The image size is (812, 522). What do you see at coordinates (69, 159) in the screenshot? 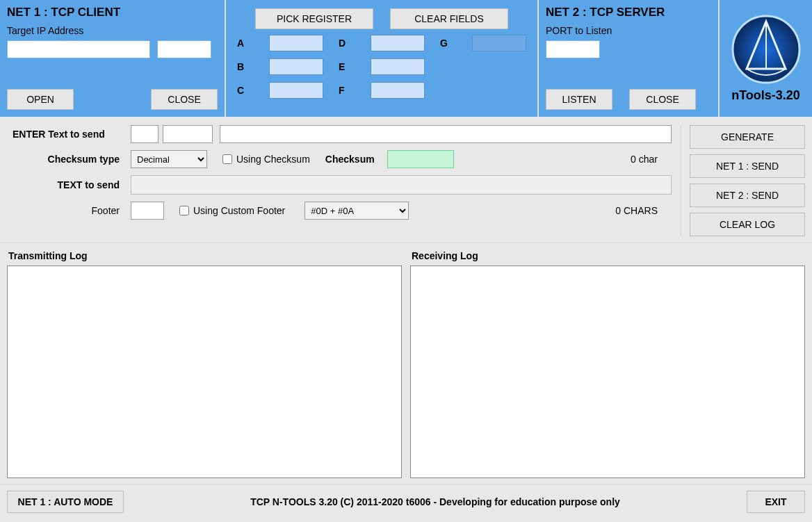
I see `checksum-type-label: Checksum type` at bounding box center [69, 159].